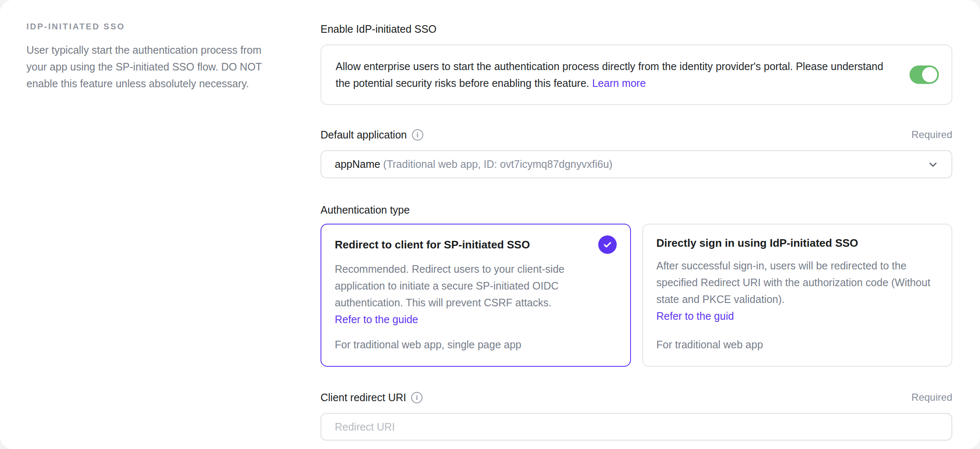 Image resolution: width=980 pixels, height=449 pixels. What do you see at coordinates (365, 210) in the screenshot?
I see `auth-type-label: Authentication type` at bounding box center [365, 210].